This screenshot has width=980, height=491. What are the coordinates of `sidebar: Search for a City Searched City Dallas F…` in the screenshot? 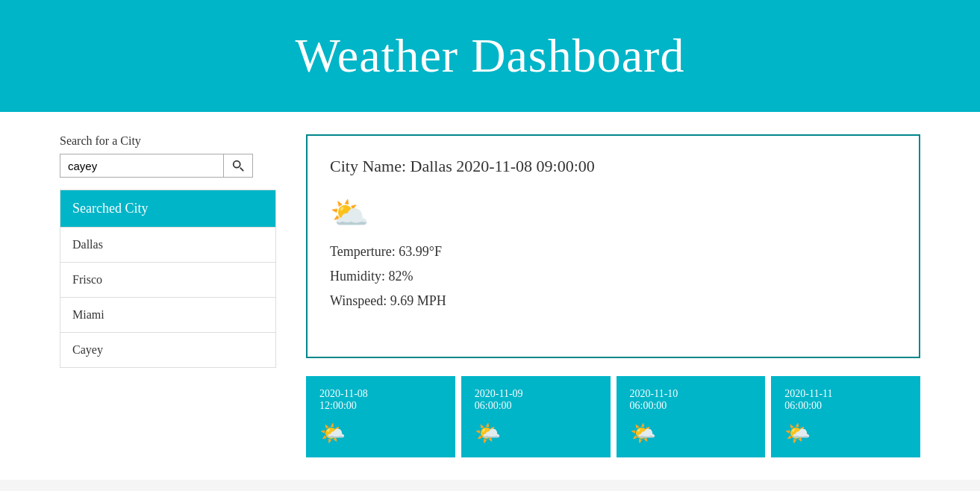 It's located at (168, 295).